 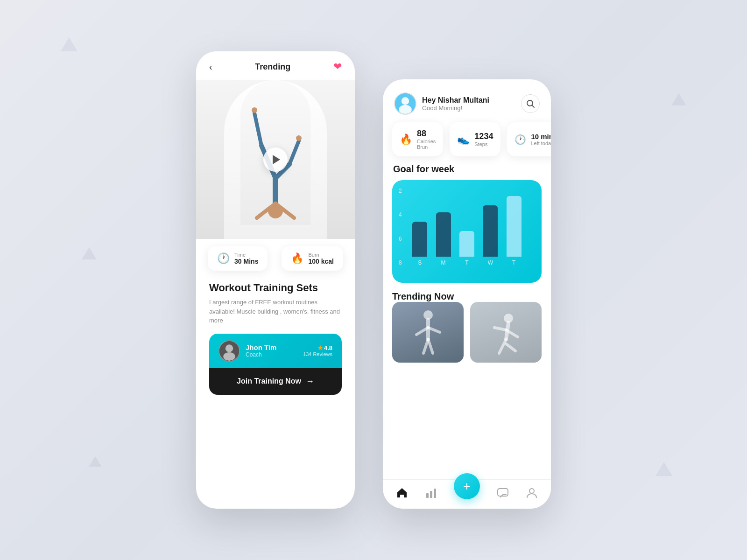 What do you see at coordinates (467, 297) in the screenshot?
I see `trending-section-title: Trending Now` at bounding box center [467, 297].